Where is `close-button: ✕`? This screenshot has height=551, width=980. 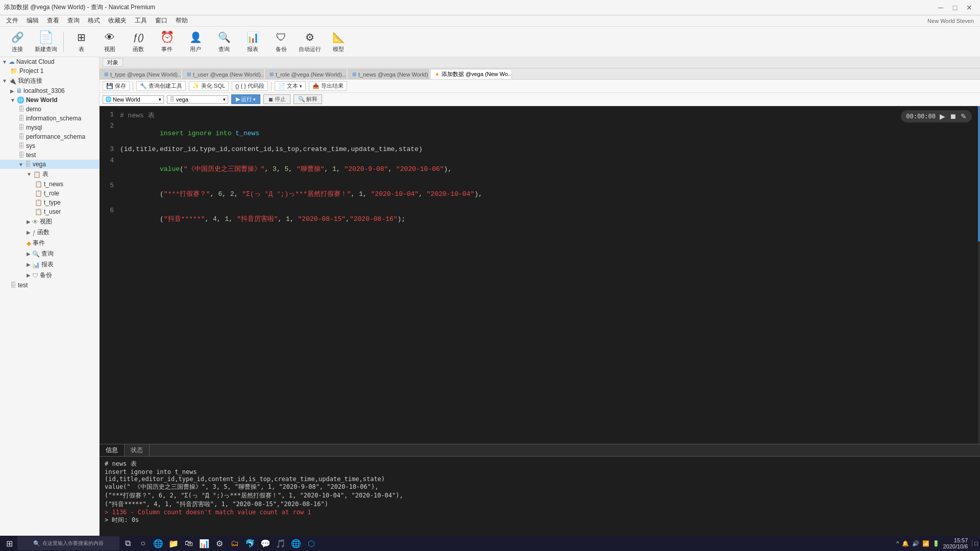
close-button: ✕ is located at coordinates (969, 8).